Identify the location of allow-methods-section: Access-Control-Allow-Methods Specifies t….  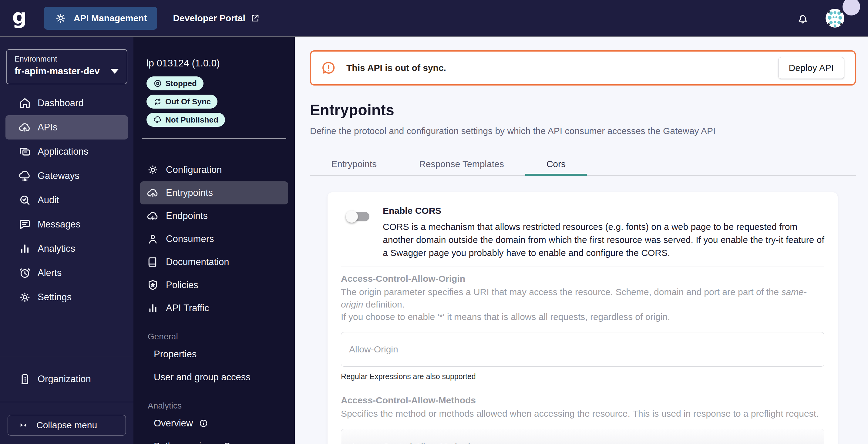
(583, 419).